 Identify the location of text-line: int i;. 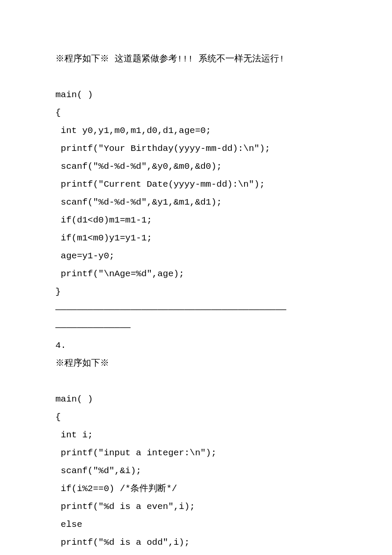
(196, 435).